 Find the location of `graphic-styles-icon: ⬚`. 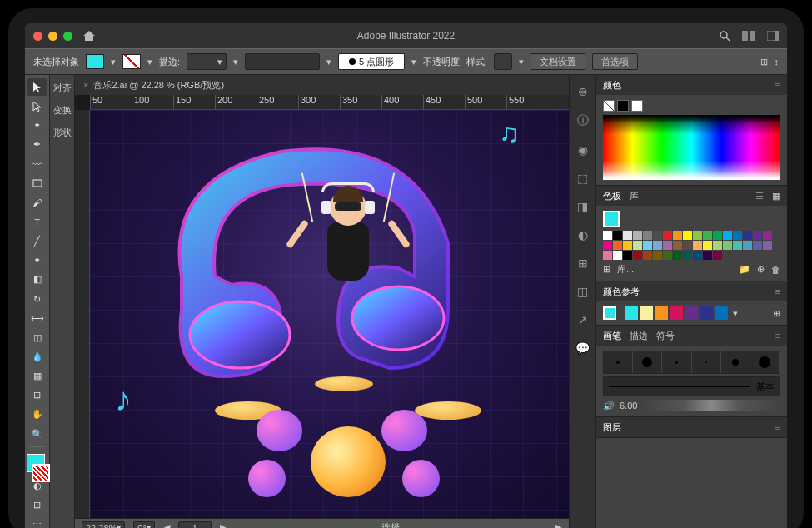

graphic-styles-icon: ⬚ is located at coordinates (583, 178).